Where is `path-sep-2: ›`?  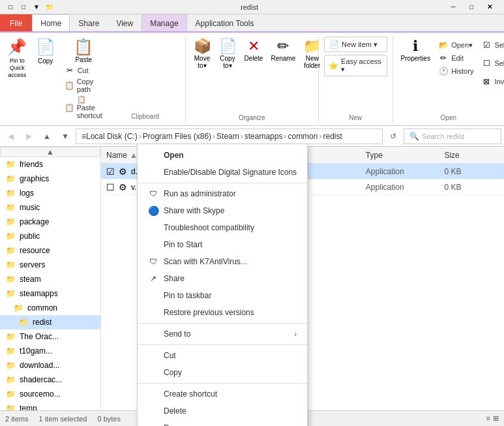 path-sep-2: › is located at coordinates (214, 136).